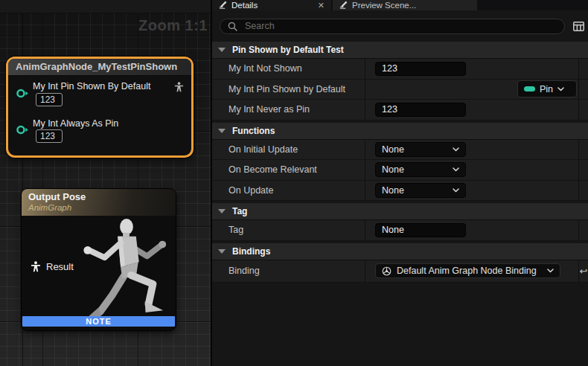 The image size is (588, 366). What do you see at coordinates (400, 26) in the screenshot?
I see `details-search-row: ⚙` at bounding box center [400, 26].